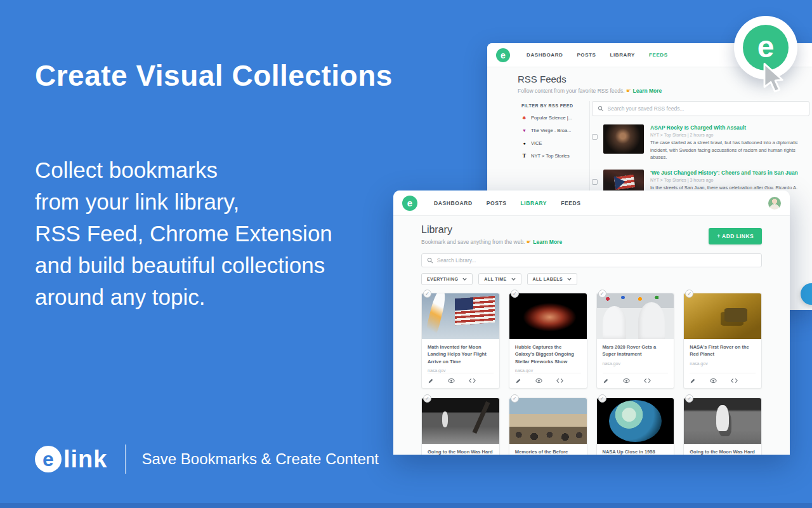  What do you see at coordinates (636, 351) in the screenshot?
I see `card-title: Mars 2020 Rover Gets a Super Instrument` at bounding box center [636, 351].